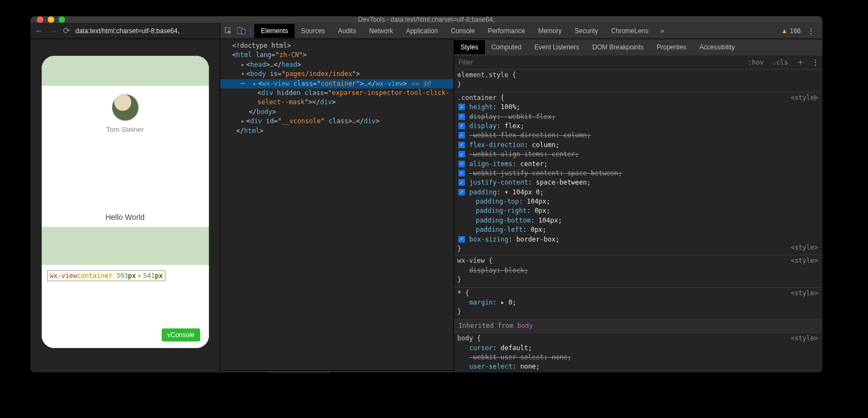 This screenshot has width=868, height=418. I want to click on decl: ✓height: 100%;, so click(638, 107).